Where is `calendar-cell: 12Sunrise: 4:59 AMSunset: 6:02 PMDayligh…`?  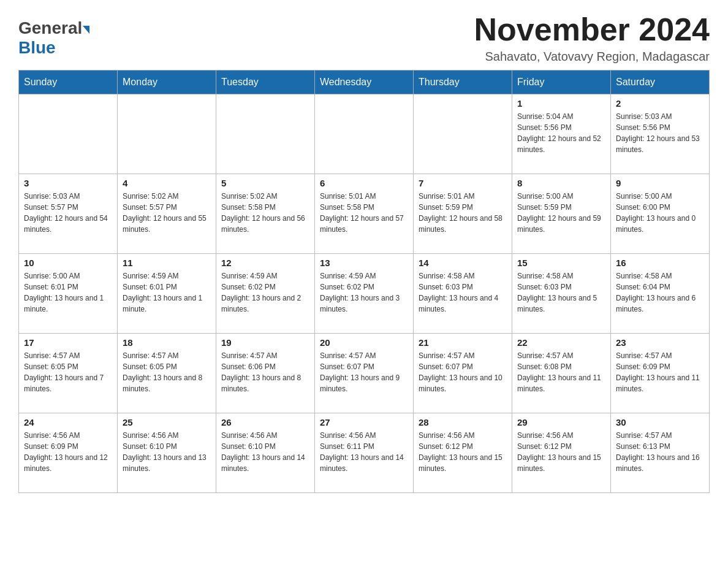
calendar-cell: 12Sunrise: 4:59 AMSunset: 6:02 PMDayligh… is located at coordinates (266, 294).